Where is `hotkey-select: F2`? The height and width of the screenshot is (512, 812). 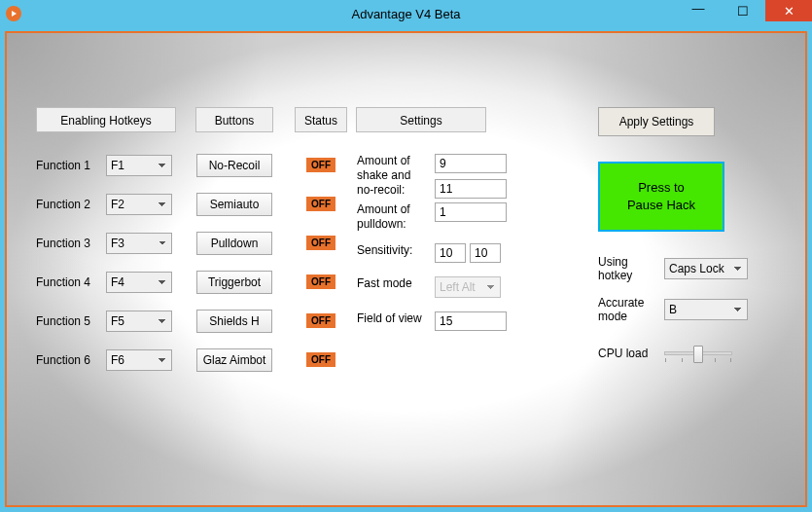 hotkey-select: F2 is located at coordinates (139, 204).